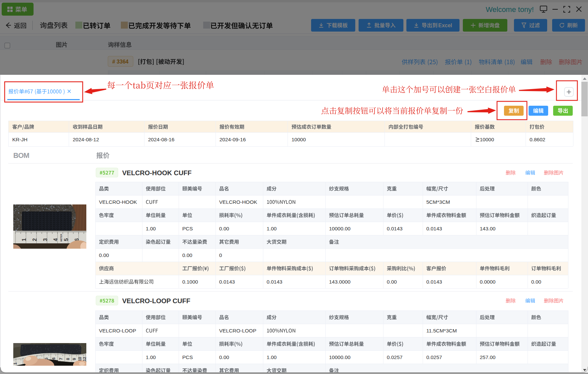  What do you see at coordinates (61, 359) in the screenshot?
I see `svg-text: 7` at bounding box center [61, 359].